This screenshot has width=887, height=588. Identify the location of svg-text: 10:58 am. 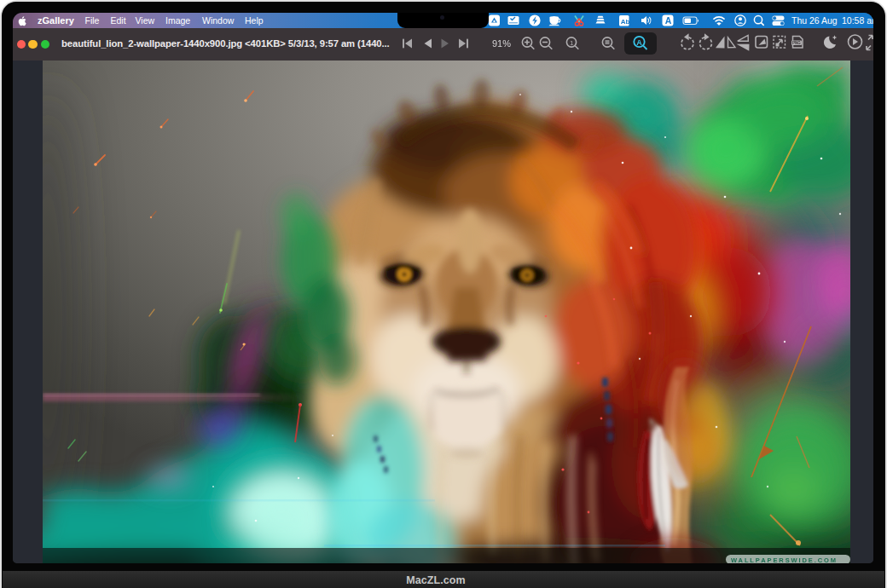
(858, 20).